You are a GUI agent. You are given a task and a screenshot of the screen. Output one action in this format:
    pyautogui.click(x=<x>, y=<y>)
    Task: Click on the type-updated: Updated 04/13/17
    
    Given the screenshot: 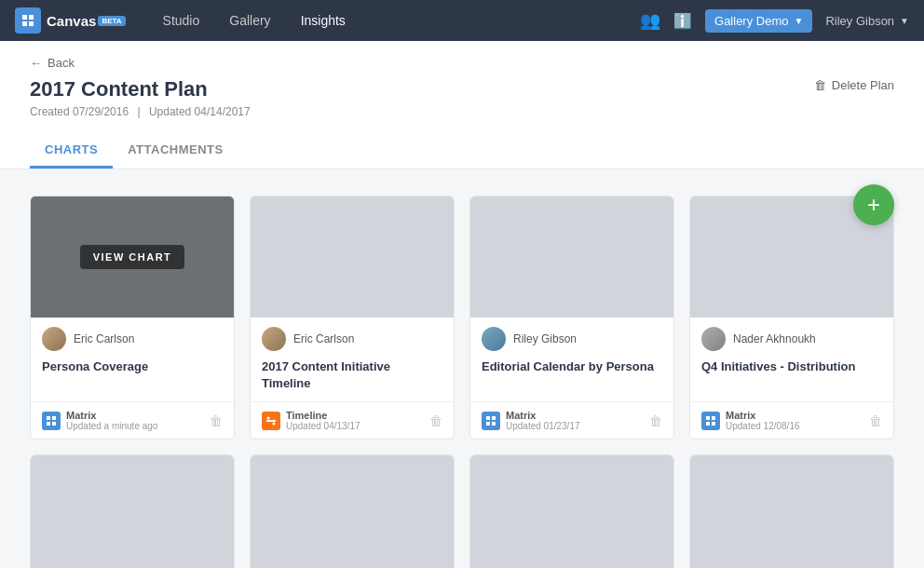 What is the action you would take?
    pyautogui.click(x=323, y=426)
    